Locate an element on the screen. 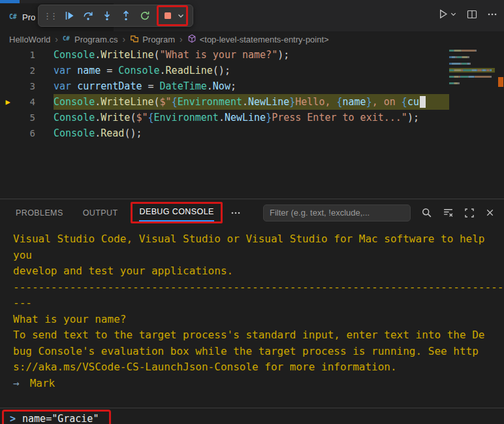 The width and height of the screenshot is (504, 424). line-number: 3 is located at coordinates (25, 86).